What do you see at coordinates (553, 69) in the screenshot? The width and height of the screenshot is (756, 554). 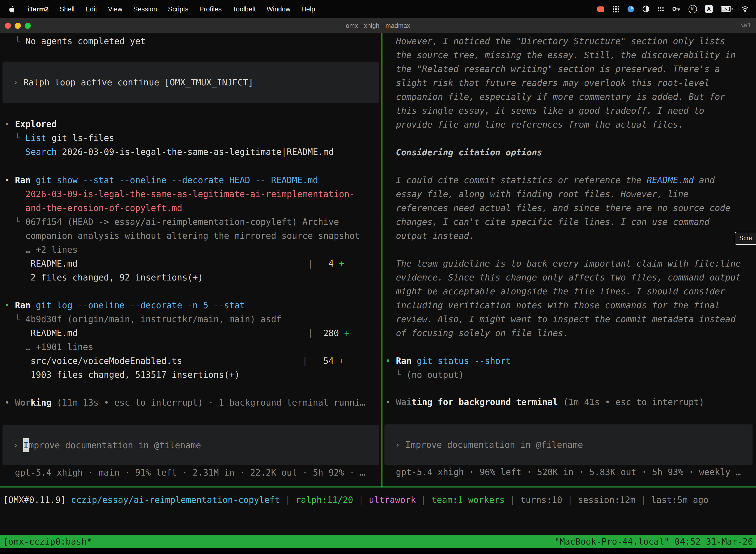 I see `text-segment: the "Related research writing" section i…` at bounding box center [553, 69].